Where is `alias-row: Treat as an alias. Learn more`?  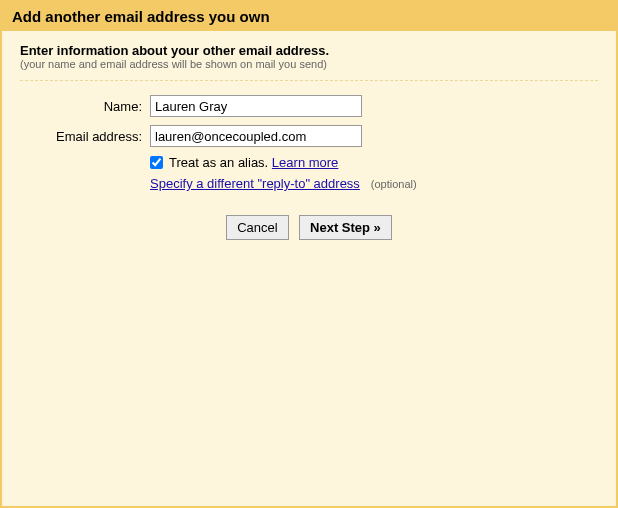 alias-row: Treat as an alias. Learn more is located at coordinates (374, 162).